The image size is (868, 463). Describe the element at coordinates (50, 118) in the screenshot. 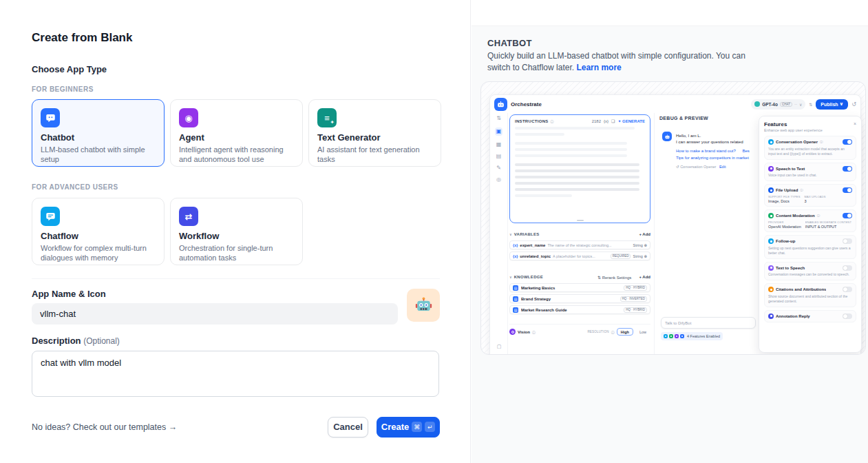

I see `chatbot-icon` at that location.